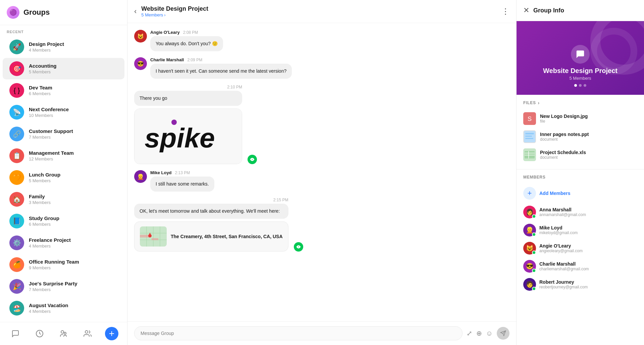 The image size is (644, 345). Describe the element at coordinates (580, 155) in the screenshot. I see `file-item-f3: Project Schedule.xlsdocument` at that location.